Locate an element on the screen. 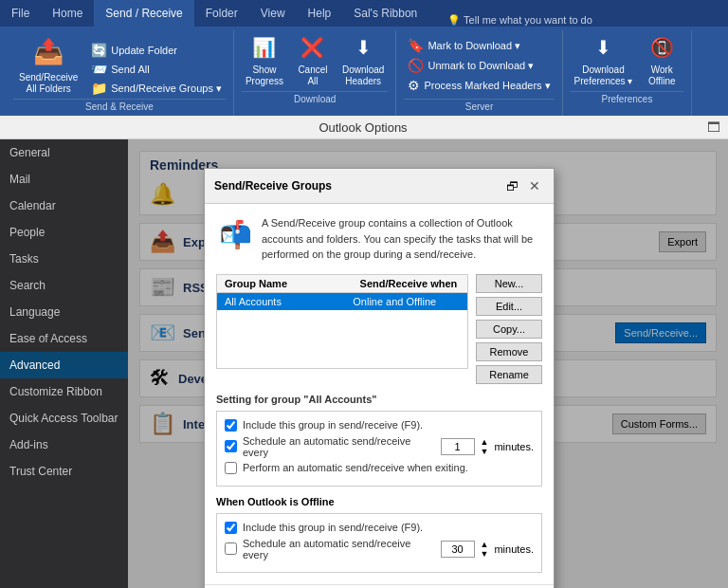 The height and width of the screenshot is (588, 728). online-schedule-label: Schedule an automatic send/receive every is located at coordinates (339, 447).